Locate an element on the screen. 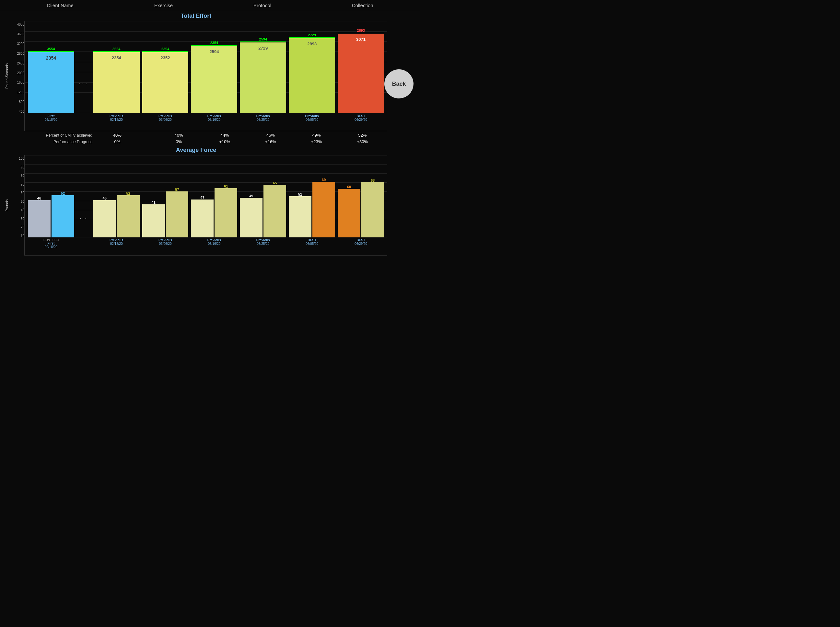 The image size is (840, 627). bar-best: 2893 3071 is located at coordinates (361, 71).